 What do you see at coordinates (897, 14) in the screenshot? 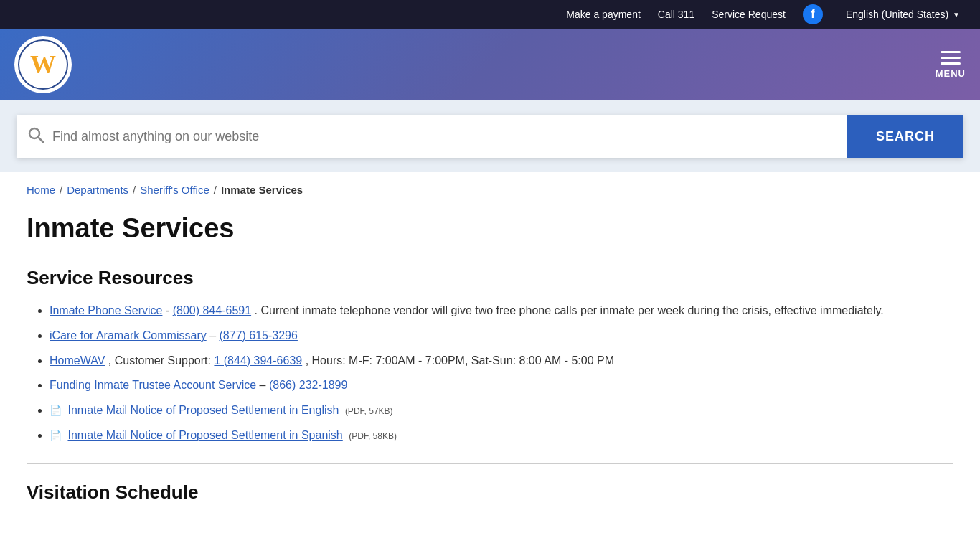
I see `language-label: English (United States)` at bounding box center [897, 14].